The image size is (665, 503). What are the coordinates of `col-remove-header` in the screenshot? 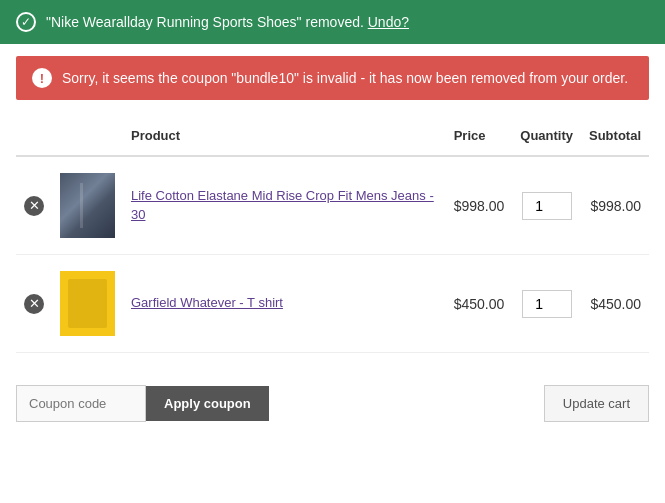 It's located at (34, 136).